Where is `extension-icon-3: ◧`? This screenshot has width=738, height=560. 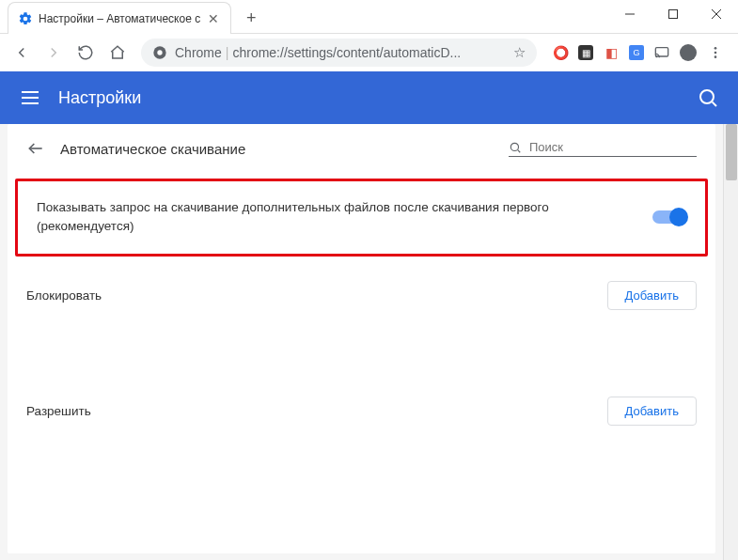
extension-icon-3: ◧ is located at coordinates (611, 53).